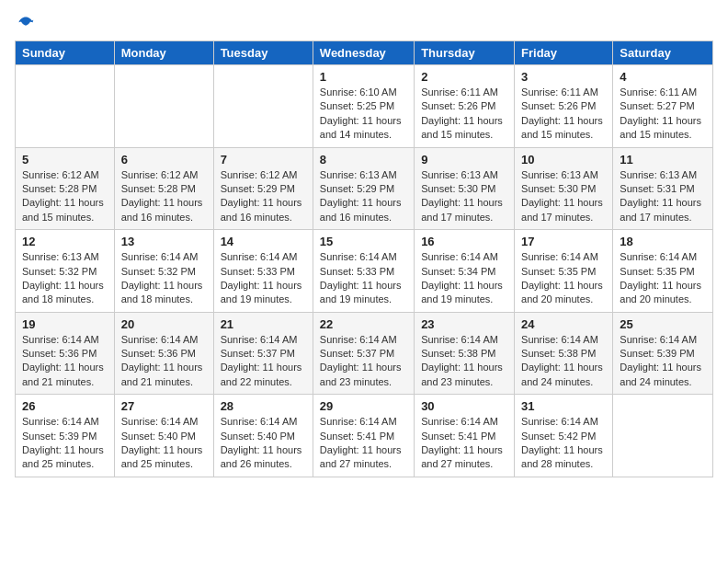 This screenshot has height=563, width=728. I want to click on day-number: 26, so click(64, 407).